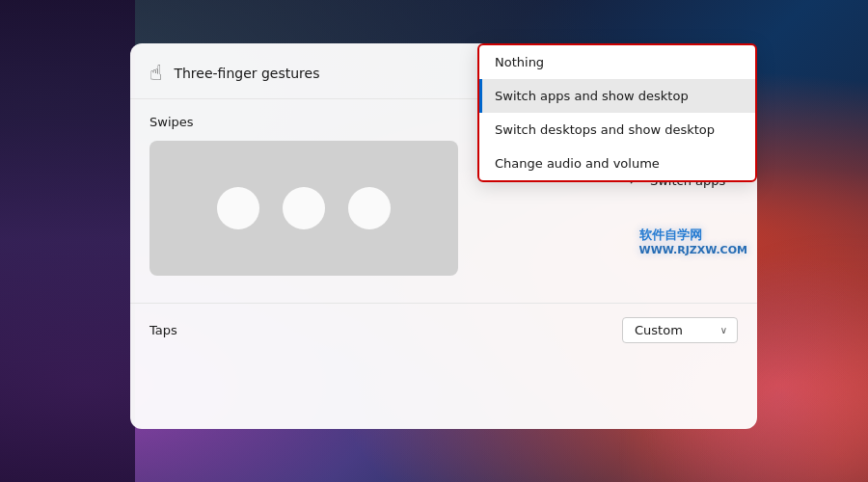 The height and width of the screenshot is (482, 868). I want to click on swipes-dropdown-menu: Nothing Switch apps and show desktop Swi…, so click(617, 113).